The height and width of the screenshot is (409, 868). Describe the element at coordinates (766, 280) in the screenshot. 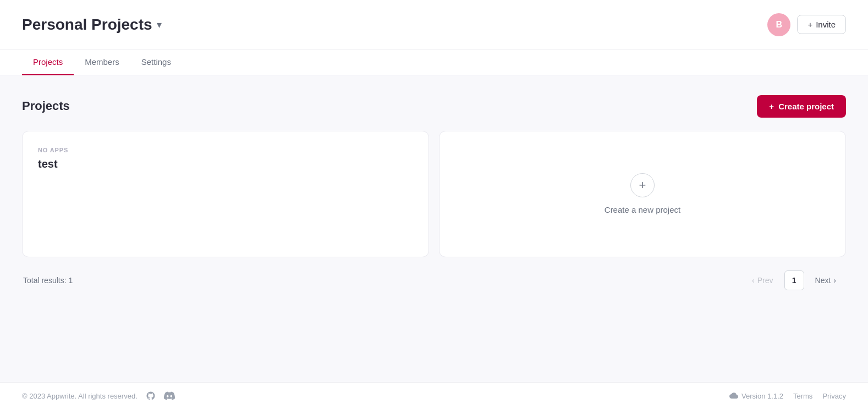

I see `prev-label: Prev` at that location.